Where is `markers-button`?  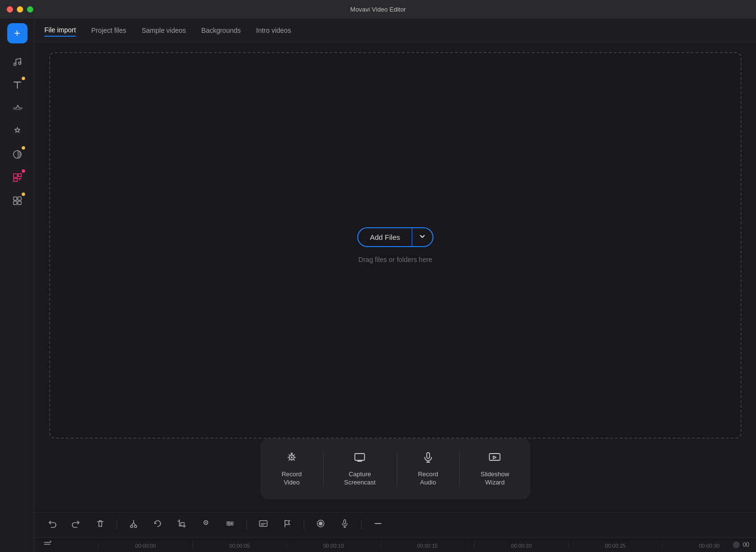 markers-button is located at coordinates (206, 525).